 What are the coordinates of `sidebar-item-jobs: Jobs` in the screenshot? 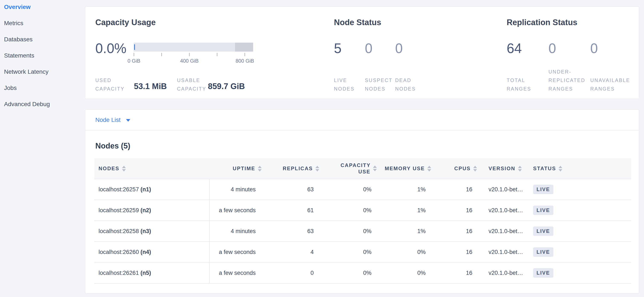 It's located at (44, 88).